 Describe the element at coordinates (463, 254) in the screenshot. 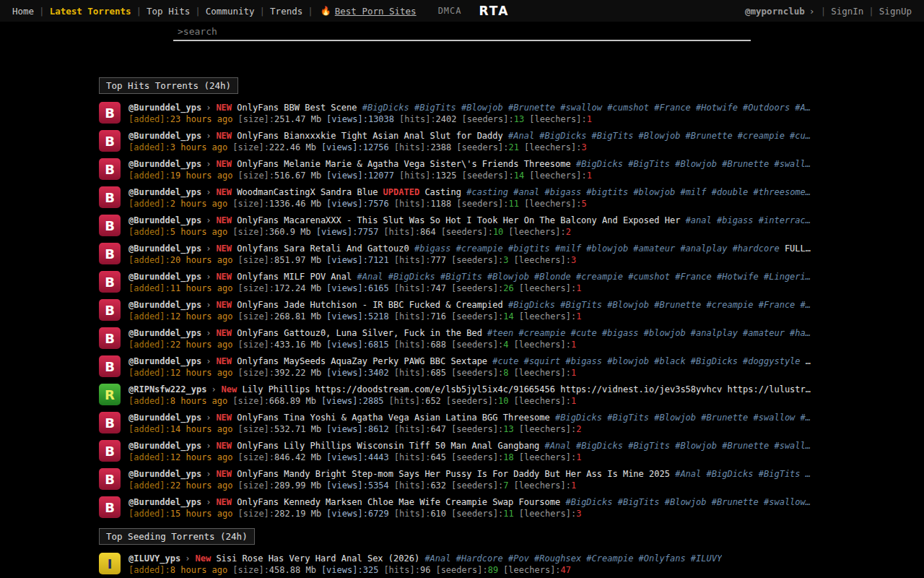

I see `torrent-row: B@Burunddel_yps›NEW Onlyfans Sara Retali…` at that location.